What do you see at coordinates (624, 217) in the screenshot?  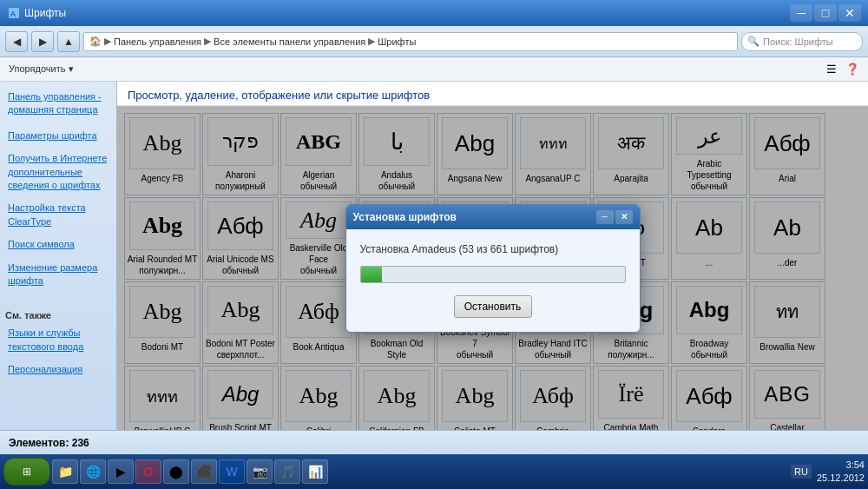 I see `dialog-close: ✕` at bounding box center [624, 217].